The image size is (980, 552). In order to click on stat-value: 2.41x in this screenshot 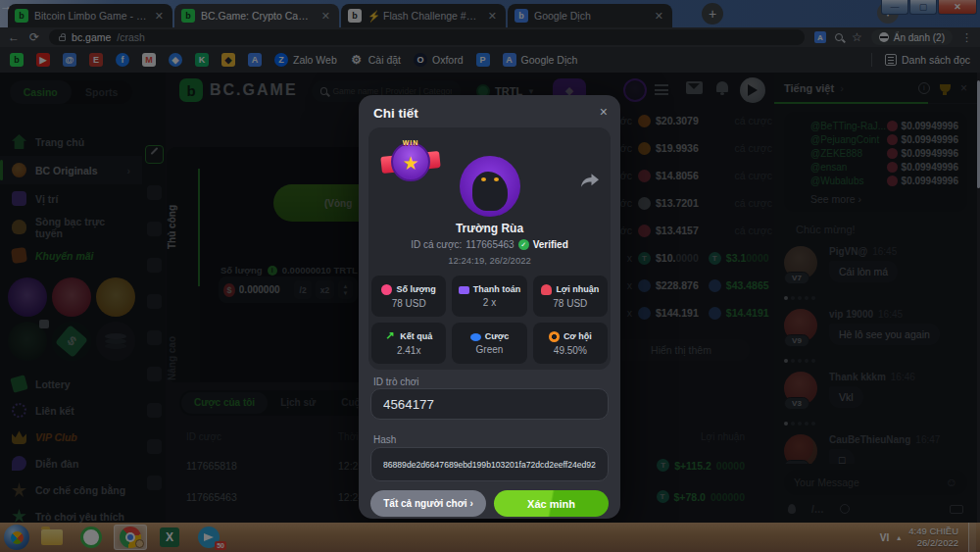, I will do `click(409, 351)`.